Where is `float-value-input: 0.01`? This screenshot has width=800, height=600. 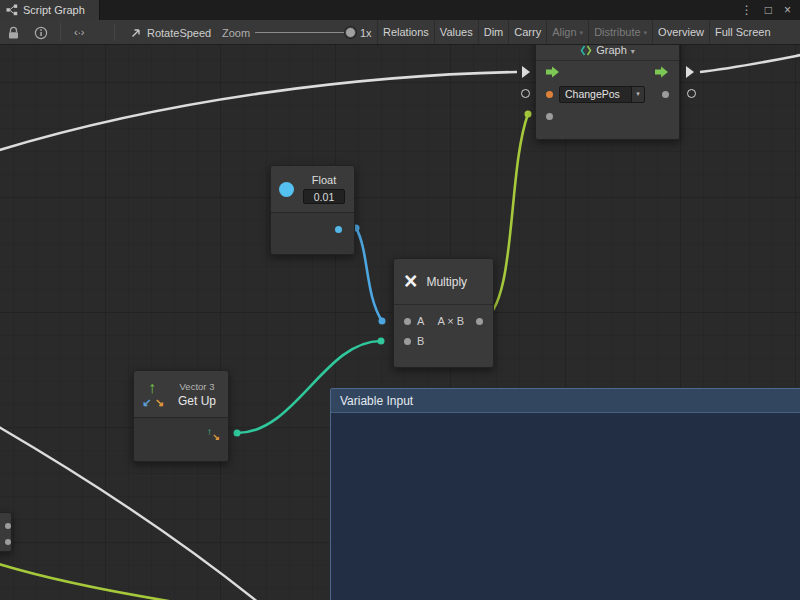
float-value-input: 0.01 is located at coordinates (324, 196).